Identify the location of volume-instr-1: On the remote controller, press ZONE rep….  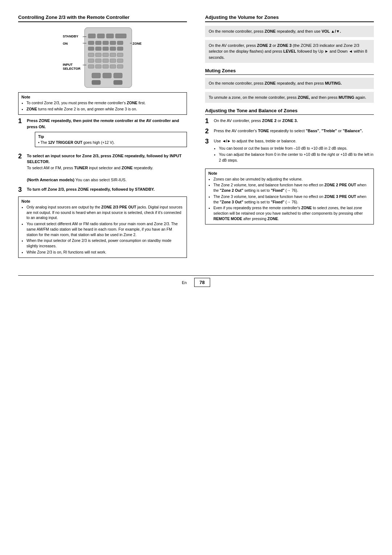
(290, 31).